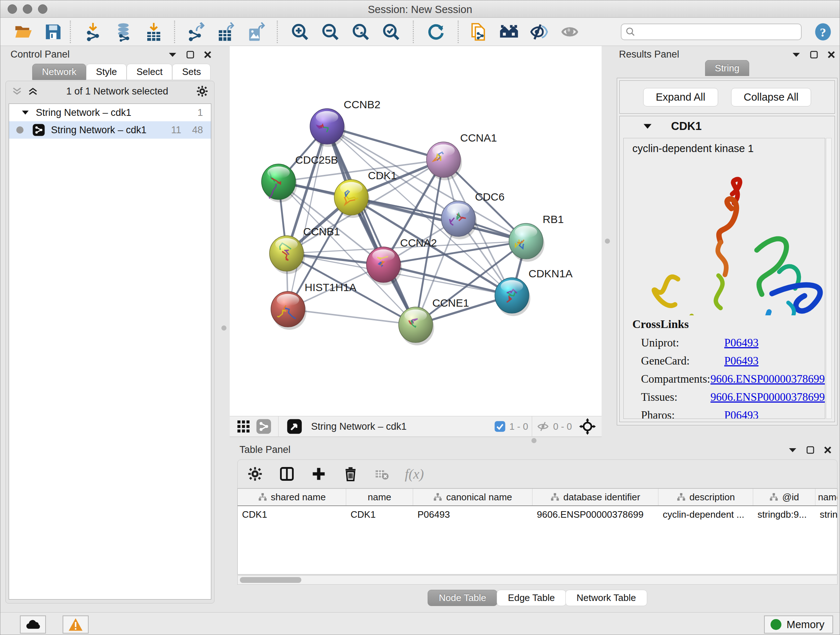 This screenshot has width=840, height=635. What do you see at coordinates (537, 515) in the screenshot?
I see `table-row: CDK1CDK1P064939606.ENSP00000378699cyclin…` at bounding box center [537, 515].